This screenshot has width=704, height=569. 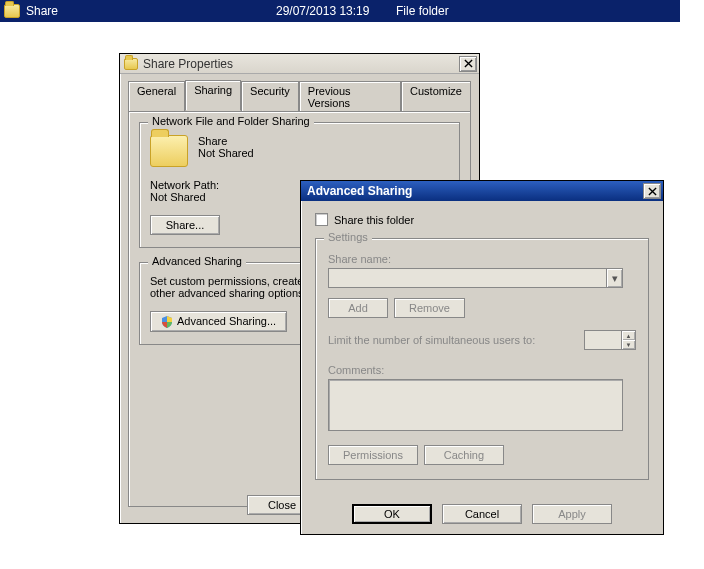 What do you see at coordinates (300, 64) in the screenshot?
I see `titlebar: Share Properties` at bounding box center [300, 64].